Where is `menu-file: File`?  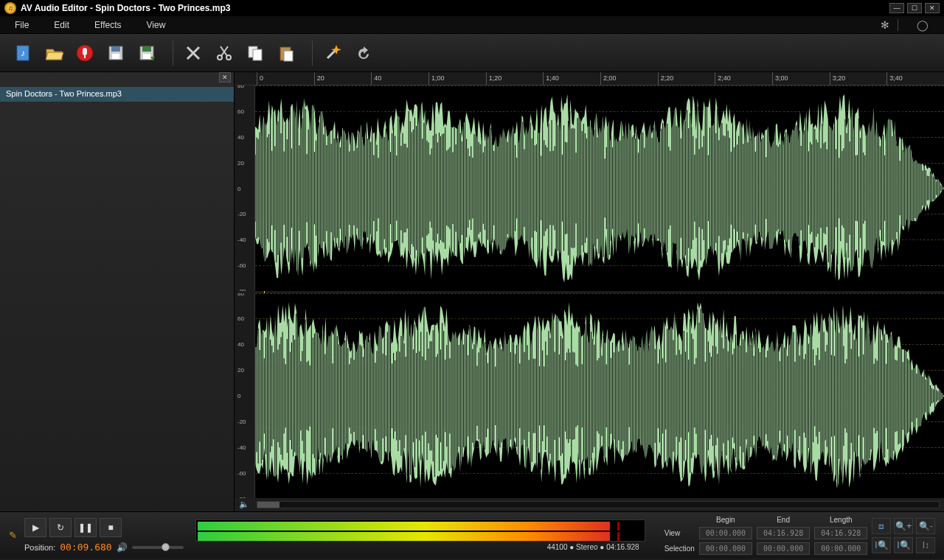
menu-file: File is located at coordinates (22, 25).